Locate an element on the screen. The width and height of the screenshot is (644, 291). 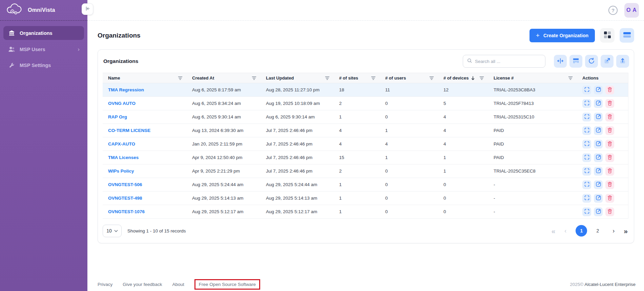
column-resize-button is located at coordinates (560, 61).